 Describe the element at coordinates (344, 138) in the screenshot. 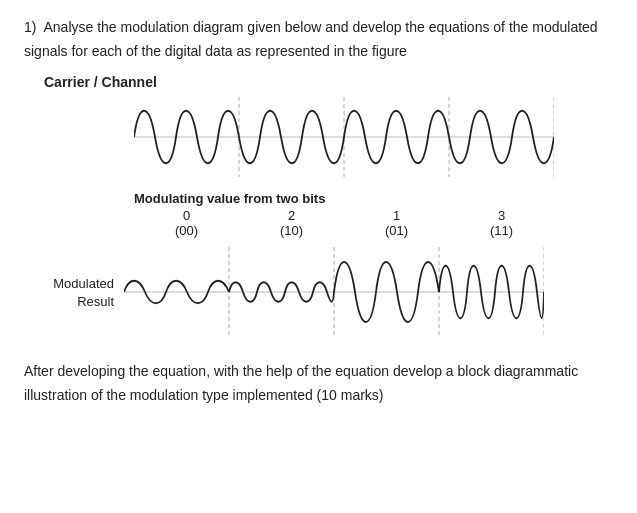

I see `carrier-wave-container` at that location.